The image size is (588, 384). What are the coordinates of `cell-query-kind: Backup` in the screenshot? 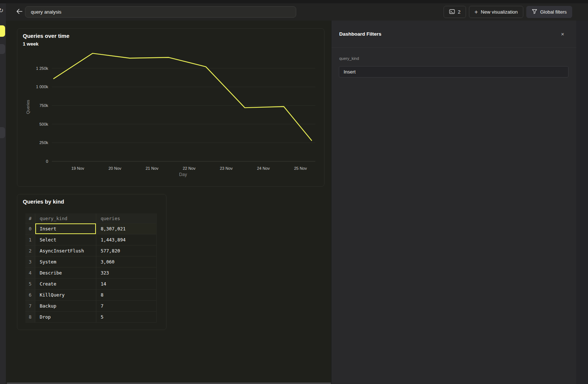 It's located at (65, 306).